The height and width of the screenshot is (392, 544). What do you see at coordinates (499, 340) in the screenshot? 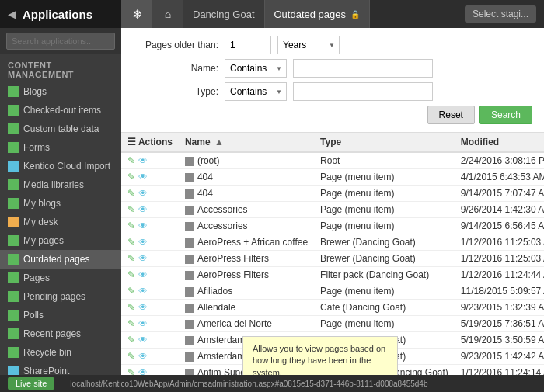
I see `row-modified: 5/19/2015 3:50:59 AM` at bounding box center [499, 340].